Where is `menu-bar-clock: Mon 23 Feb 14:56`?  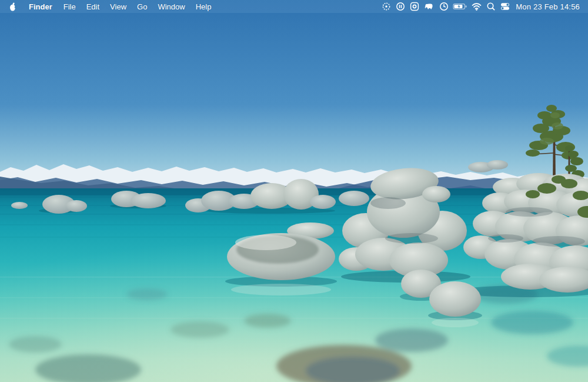 menu-bar-clock: Mon 23 Feb 14:56 is located at coordinates (548, 7).